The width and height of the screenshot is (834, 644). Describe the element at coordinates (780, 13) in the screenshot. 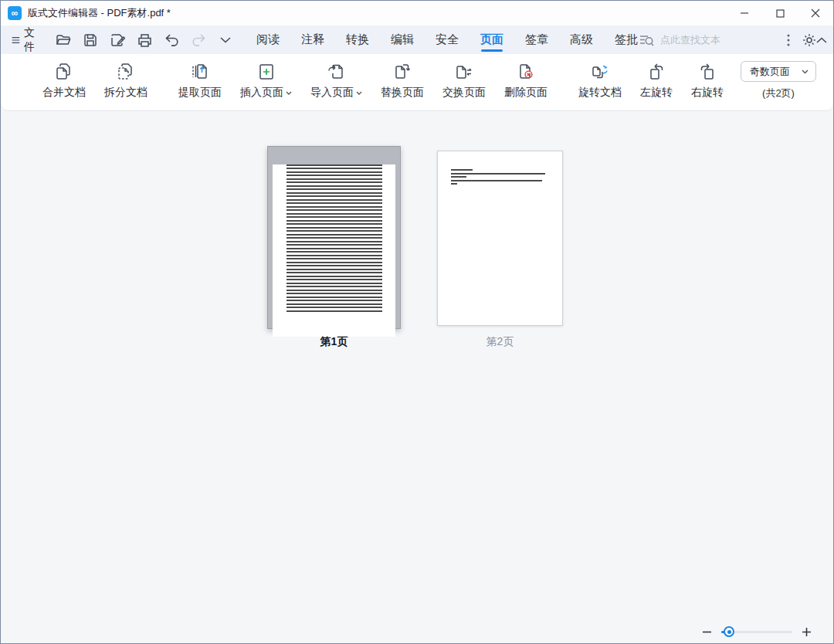

I see `maximize-button` at that location.